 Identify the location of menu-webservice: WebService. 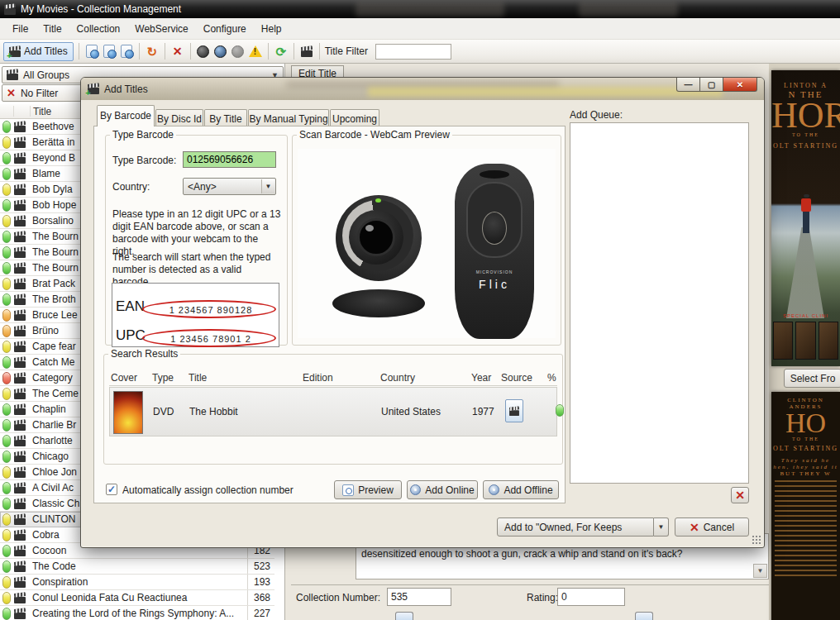
(161, 29).